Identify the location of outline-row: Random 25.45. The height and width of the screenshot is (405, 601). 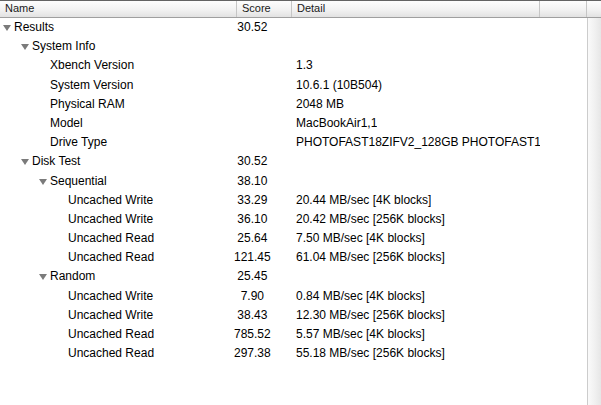
(294, 276).